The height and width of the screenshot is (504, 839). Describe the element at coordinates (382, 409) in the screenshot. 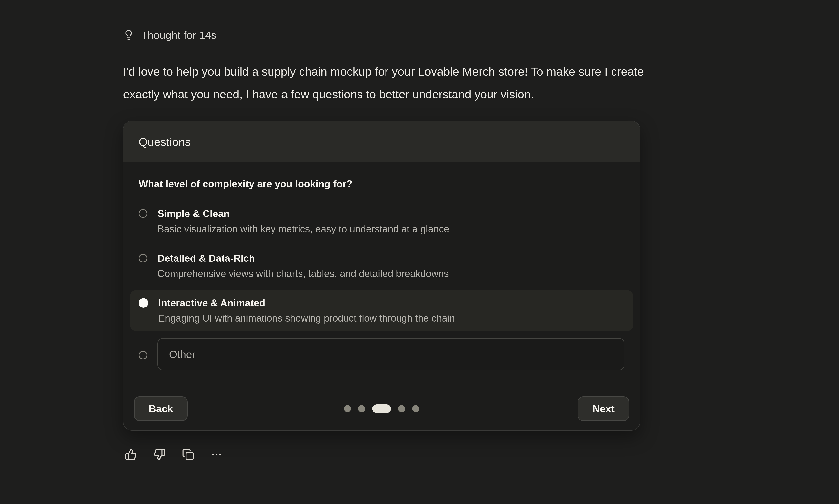

I see `pagination-dots` at that location.